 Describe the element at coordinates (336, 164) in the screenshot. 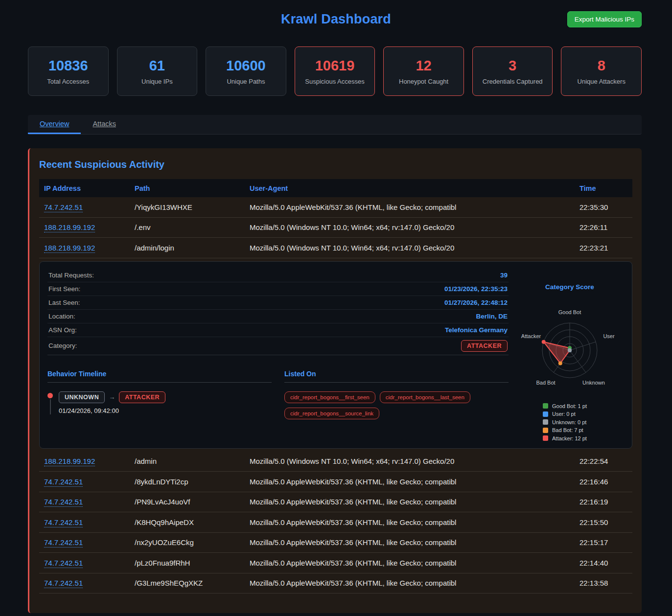

I see `panel-title: Recent Suspicious Activity` at that location.